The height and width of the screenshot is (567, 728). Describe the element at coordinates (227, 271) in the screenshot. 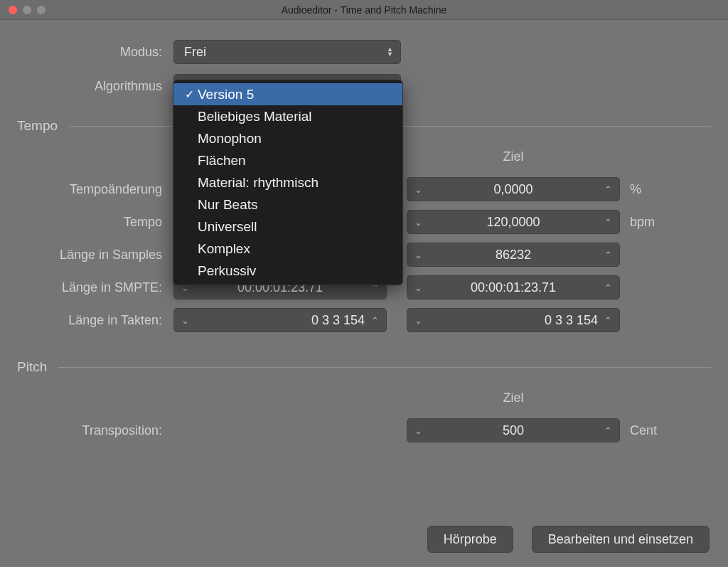

I see `algorithmus-option-label: Perkussiv` at that location.